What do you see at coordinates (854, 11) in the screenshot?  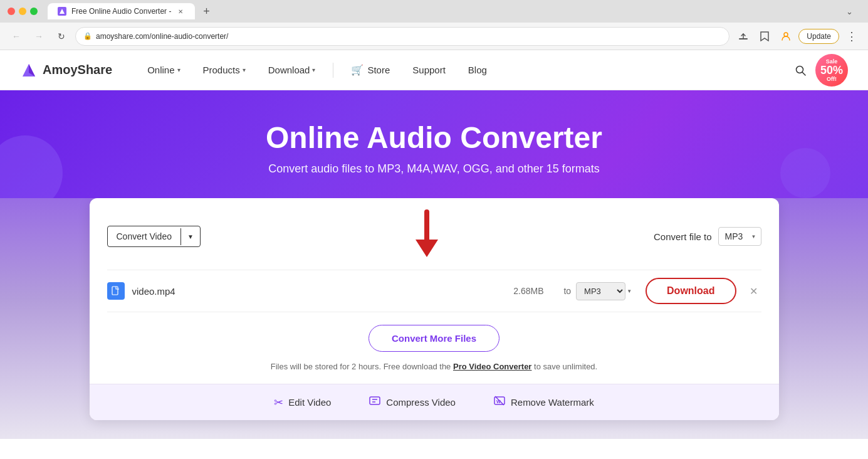 I see `tab-extra: ⌄` at bounding box center [854, 11].